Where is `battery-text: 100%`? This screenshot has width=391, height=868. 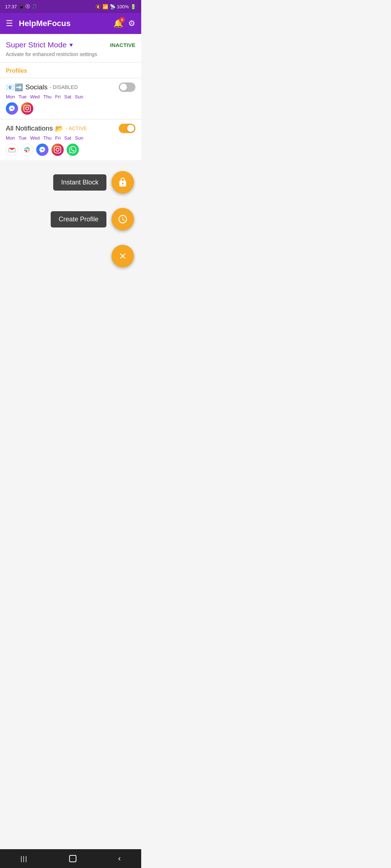
battery-text: 100% is located at coordinates (123, 7).